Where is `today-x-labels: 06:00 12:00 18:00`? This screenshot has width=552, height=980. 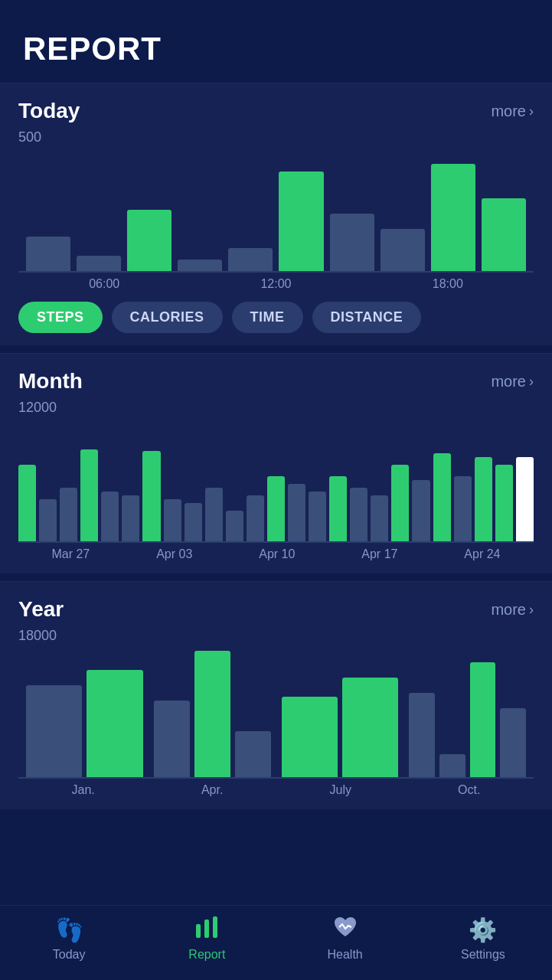
today-x-labels: 06:00 12:00 18:00 is located at coordinates (276, 284).